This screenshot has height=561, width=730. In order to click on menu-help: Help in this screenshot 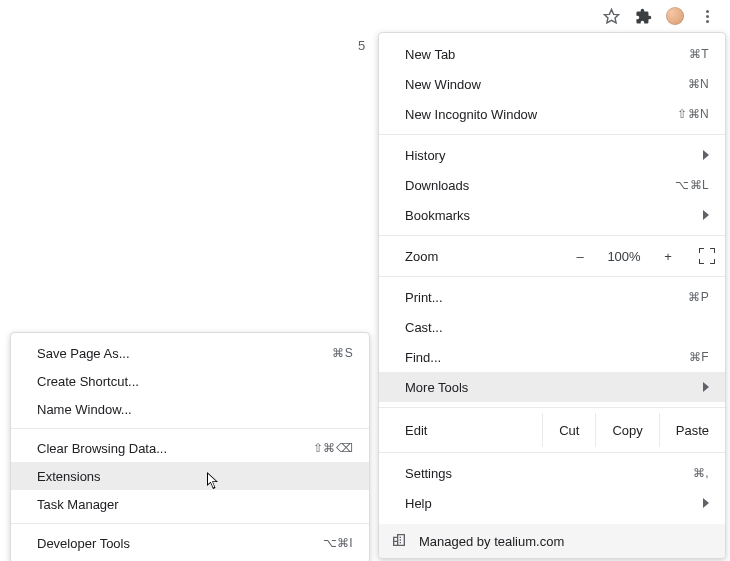, I will do `click(552, 503)`.